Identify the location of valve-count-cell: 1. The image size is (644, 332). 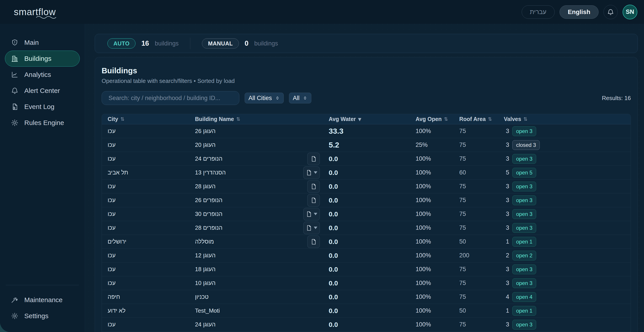
(506, 242).